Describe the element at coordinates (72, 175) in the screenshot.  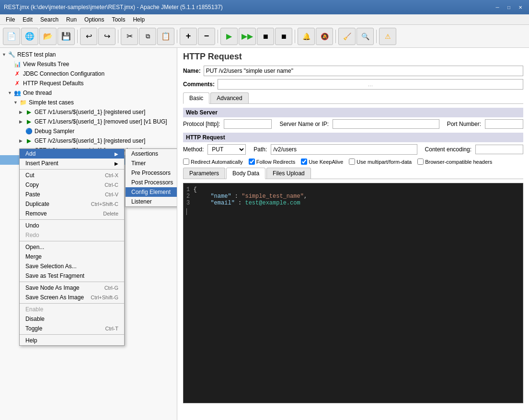
I see `ctx-item-cut: Cut Ctrl-X` at that location.